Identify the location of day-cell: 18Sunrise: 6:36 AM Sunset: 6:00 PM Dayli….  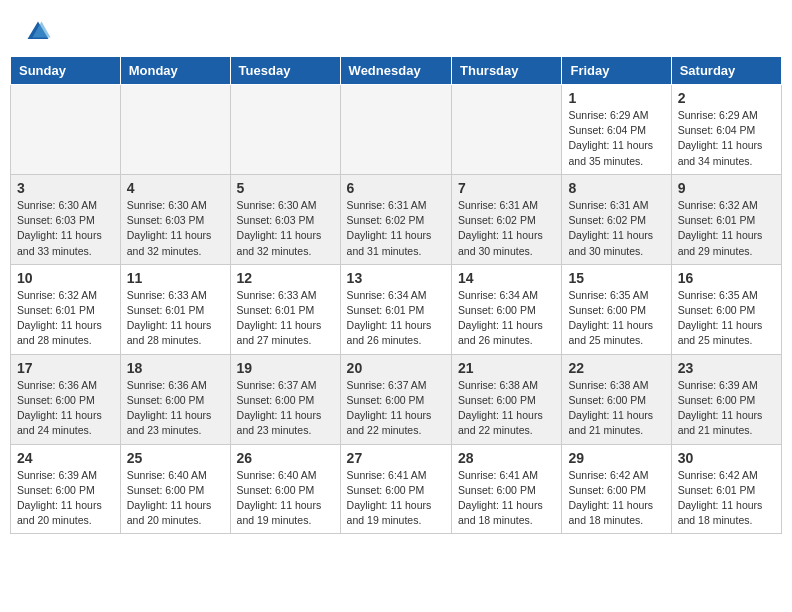
(175, 399).